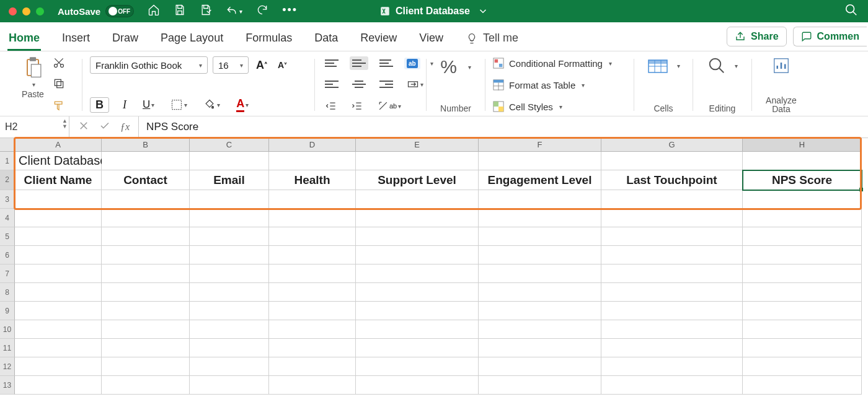 Image resolution: width=868 pixels, height=402 pixels. What do you see at coordinates (290, 11) in the screenshot?
I see `more-icon: •••` at bounding box center [290, 11].